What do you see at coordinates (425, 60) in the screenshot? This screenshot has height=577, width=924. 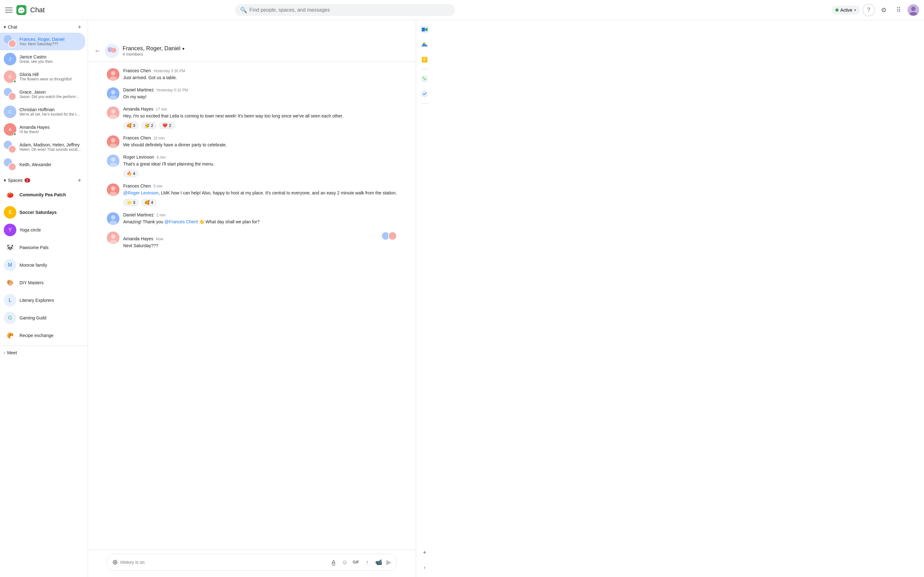 I see `google-keep-icon` at bounding box center [425, 60].